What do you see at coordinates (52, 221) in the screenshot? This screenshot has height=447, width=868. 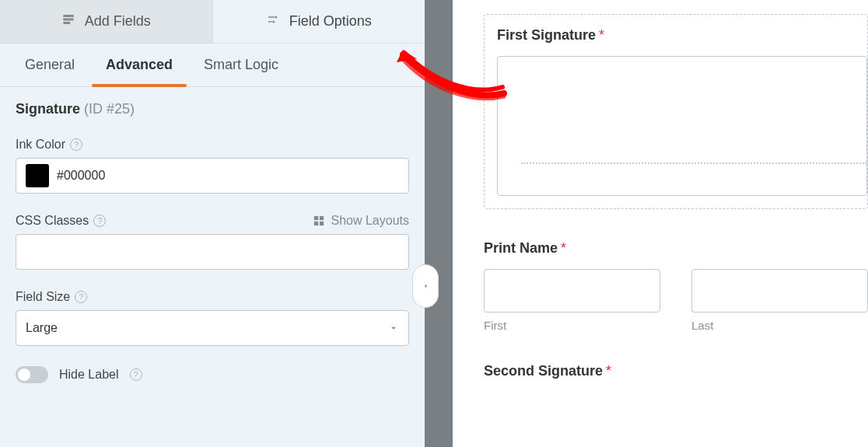 I see `css-classes-label: CSS Classes` at bounding box center [52, 221].